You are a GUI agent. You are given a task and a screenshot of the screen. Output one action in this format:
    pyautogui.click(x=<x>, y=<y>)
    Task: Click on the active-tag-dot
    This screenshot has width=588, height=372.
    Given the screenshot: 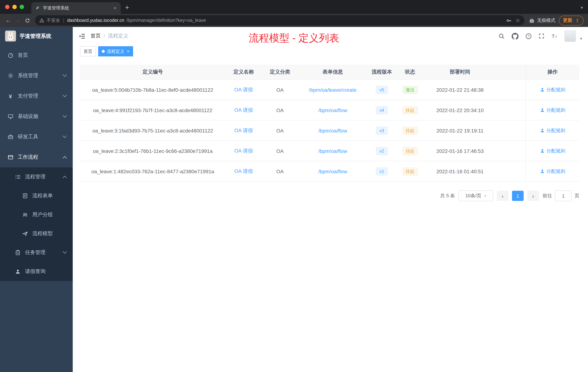 What is the action you would take?
    pyautogui.click(x=103, y=51)
    